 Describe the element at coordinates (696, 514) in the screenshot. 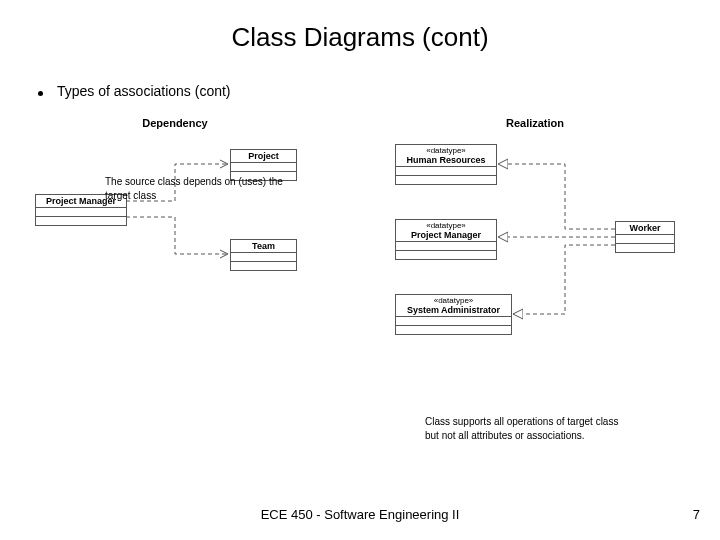

I see `page-number: 7` at that location.